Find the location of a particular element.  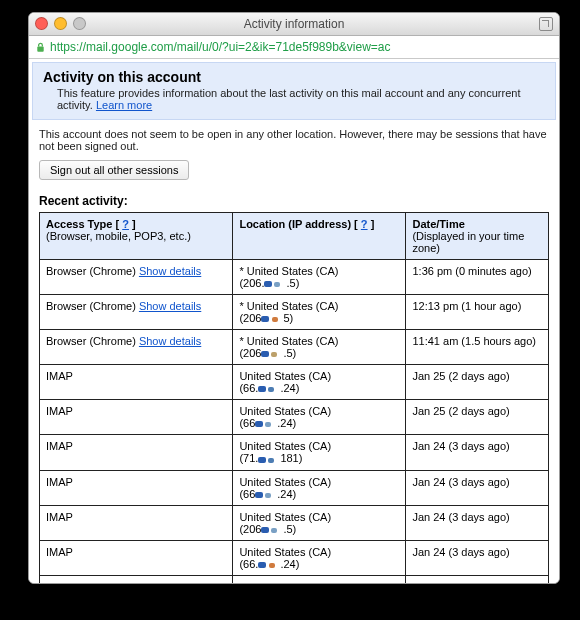

zoom-icon is located at coordinates (80, 24).